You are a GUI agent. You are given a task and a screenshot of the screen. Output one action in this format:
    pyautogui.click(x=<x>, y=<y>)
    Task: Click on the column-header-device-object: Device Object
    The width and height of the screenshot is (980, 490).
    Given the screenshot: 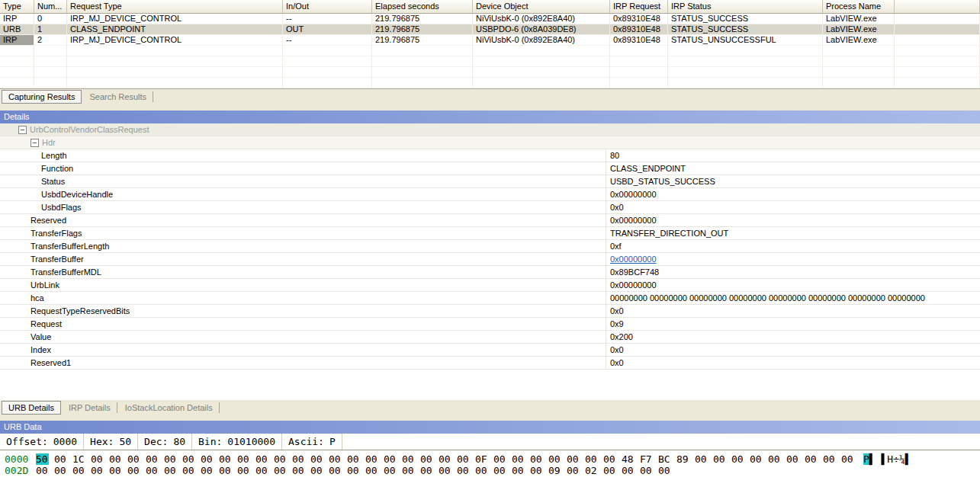 What is the action you would take?
    pyautogui.click(x=541, y=7)
    